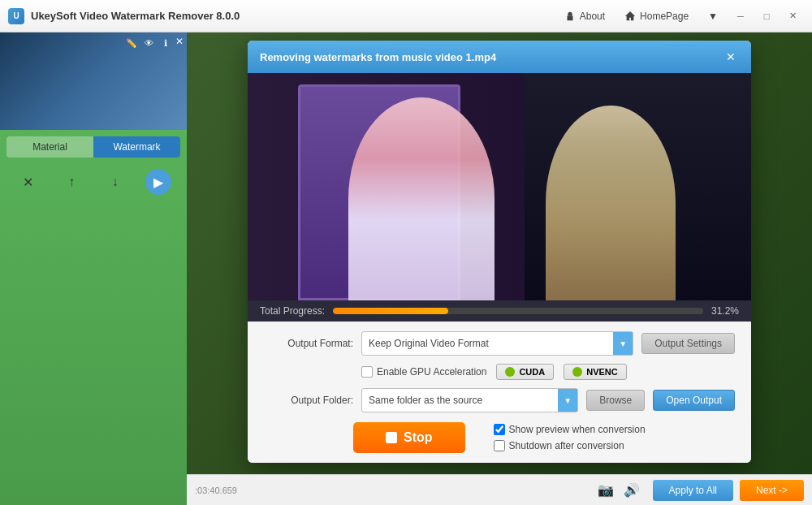  What do you see at coordinates (606, 490) in the screenshot?
I see `camera-icon: 📷` at bounding box center [606, 490].